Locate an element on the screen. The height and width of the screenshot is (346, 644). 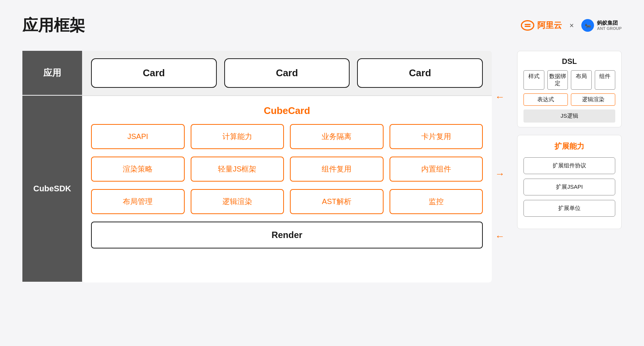
aliyun-text: 阿里云 is located at coordinates (550, 25).